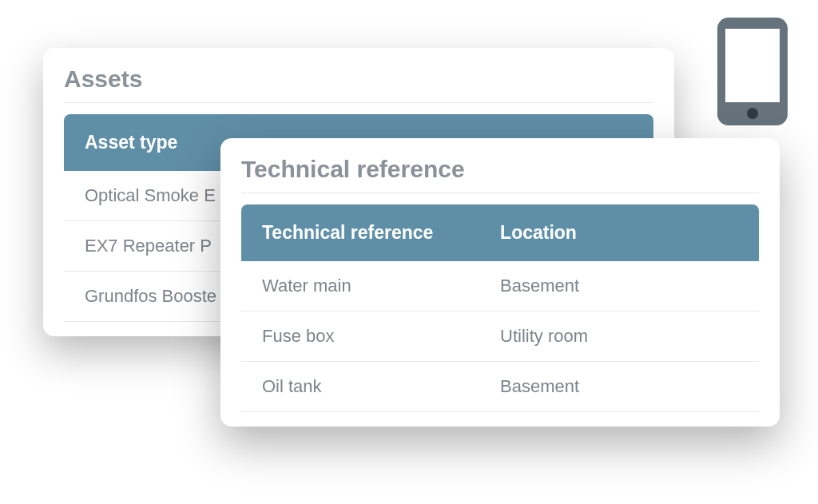 This screenshot has height=504, width=818. What do you see at coordinates (359, 79) in the screenshot?
I see `assets-title: Assets` at bounding box center [359, 79].